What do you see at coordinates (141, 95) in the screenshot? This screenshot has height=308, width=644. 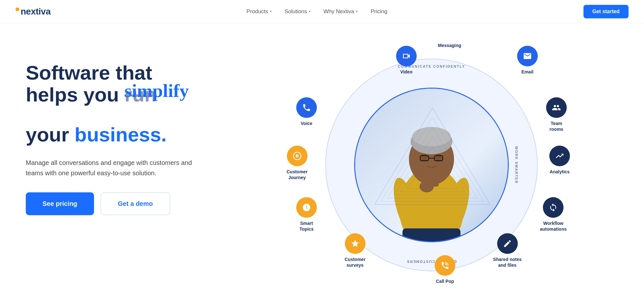 I see `simplify-wrap: run simplify` at bounding box center [141, 95].